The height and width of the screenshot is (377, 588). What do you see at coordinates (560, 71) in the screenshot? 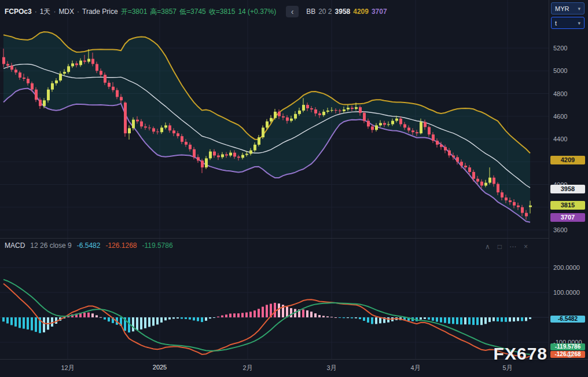
I see `price-tick: 5000` at bounding box center [560, 71].